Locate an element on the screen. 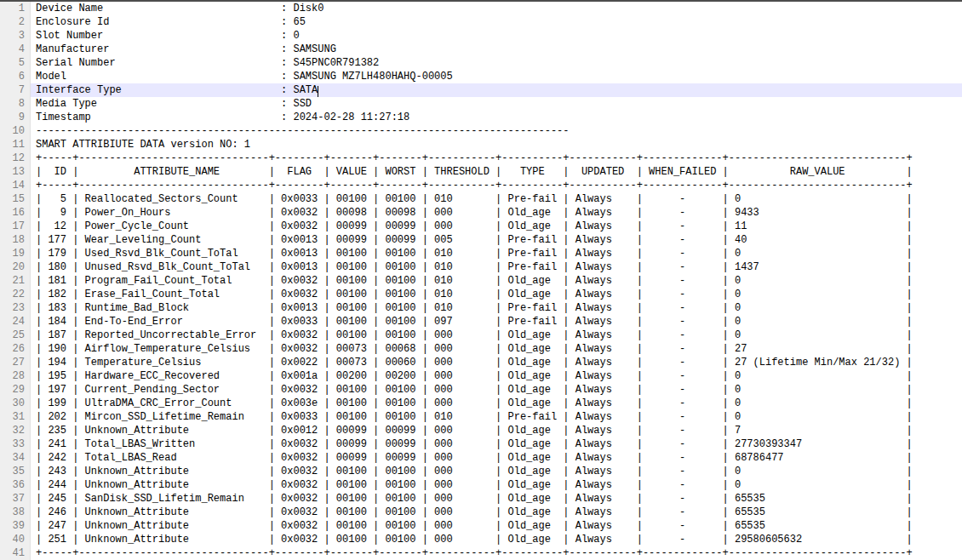  line-text: | 12 | Power_Cycle_Count | 0x0032 | 0009… is located at coordinates (496, 226).